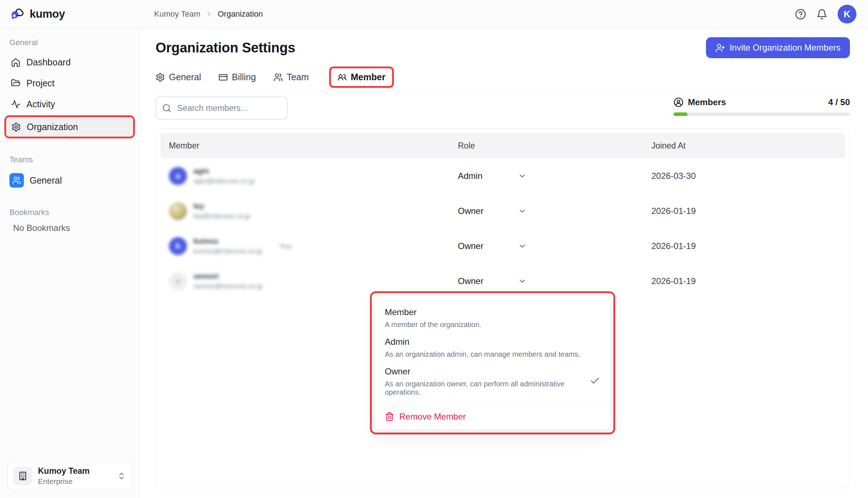 The image size is (868, 498). What do you see at coordinates (222, 206) in the screenshot?
I see `member-name: ley` at bounding box center [222, 206].